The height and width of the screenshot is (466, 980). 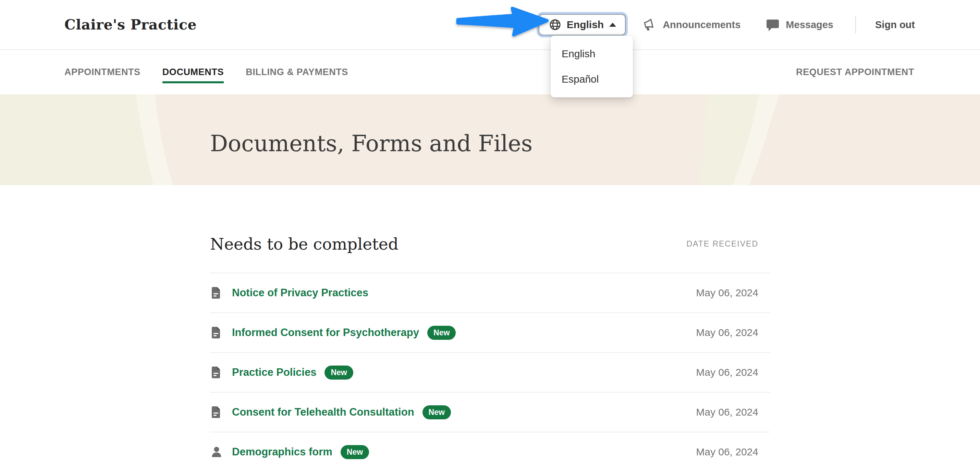 I want to click on sign-out-label: Sign out, so click(x=895, y=25).